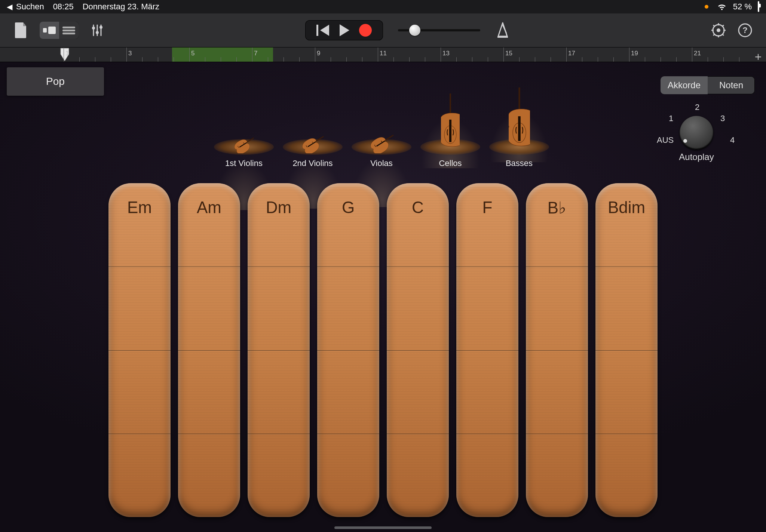 The image size is (766, 532). I want to click on instrument-label: Cellos, so click(450, 163).